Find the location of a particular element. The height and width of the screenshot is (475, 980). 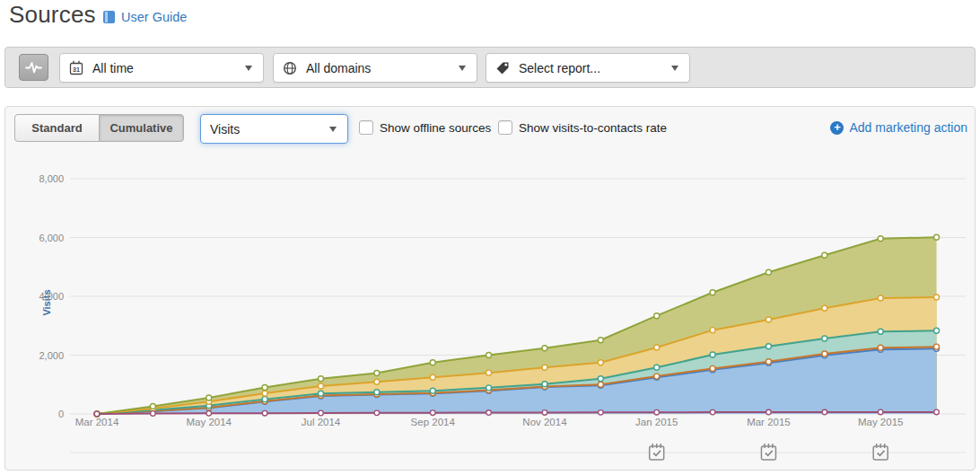

globe-icon is located at coordinates (290, 68).